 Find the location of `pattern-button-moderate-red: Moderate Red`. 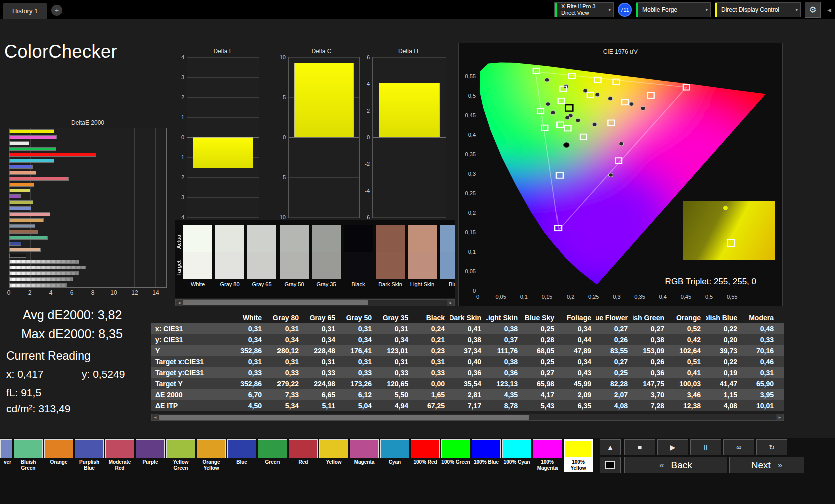

pattern-button-moderate-red: Moderate Red is located at coordinates (120, 456).